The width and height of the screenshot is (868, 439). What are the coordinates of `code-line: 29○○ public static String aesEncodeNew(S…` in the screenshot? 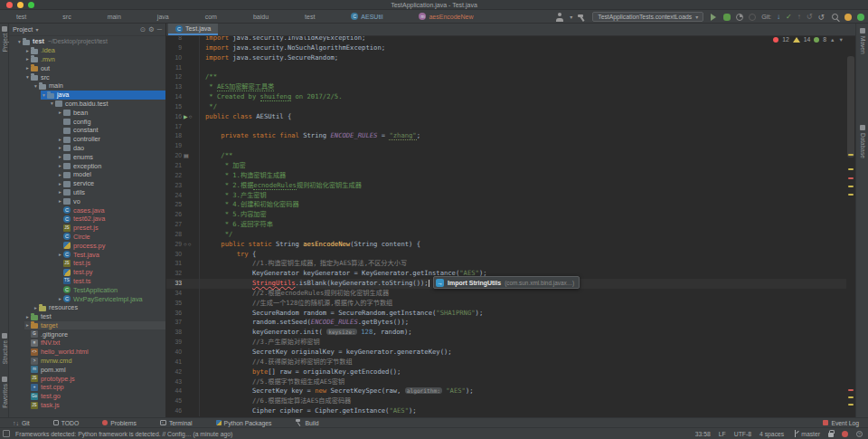 It's located at (506, 244).